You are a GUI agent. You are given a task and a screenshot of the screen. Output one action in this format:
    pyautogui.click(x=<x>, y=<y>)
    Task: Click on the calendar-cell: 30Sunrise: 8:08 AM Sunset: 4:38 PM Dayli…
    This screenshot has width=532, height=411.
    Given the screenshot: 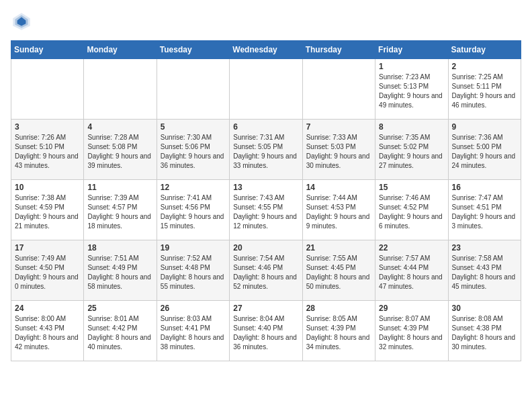 What is the action you would take?
    pyautogui.click(x=484, y=331)
    